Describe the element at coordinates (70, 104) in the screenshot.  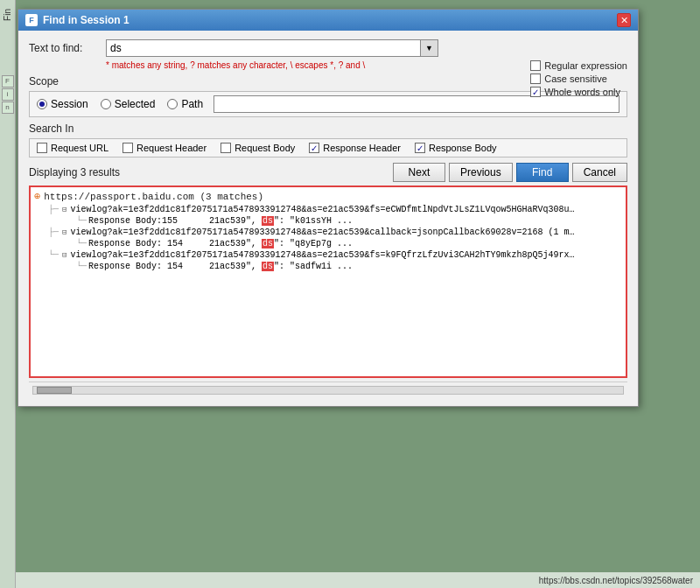
I see `scope-session-label: Session` at that location.